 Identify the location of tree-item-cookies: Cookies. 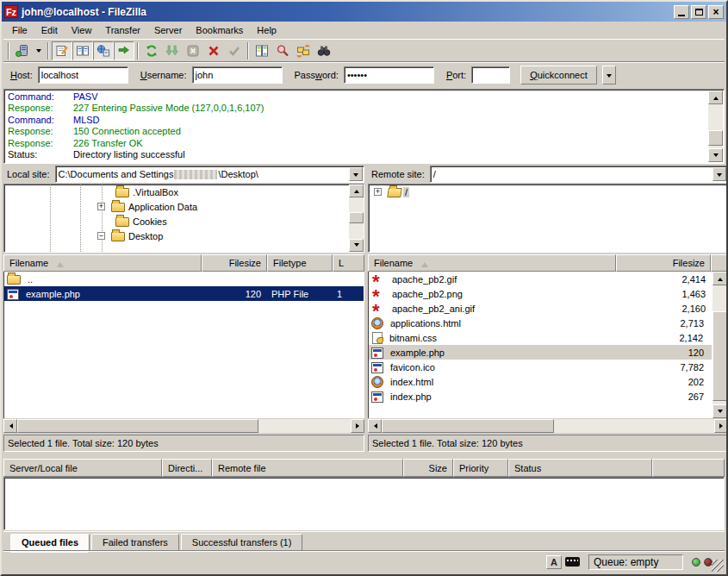
(184, 221).